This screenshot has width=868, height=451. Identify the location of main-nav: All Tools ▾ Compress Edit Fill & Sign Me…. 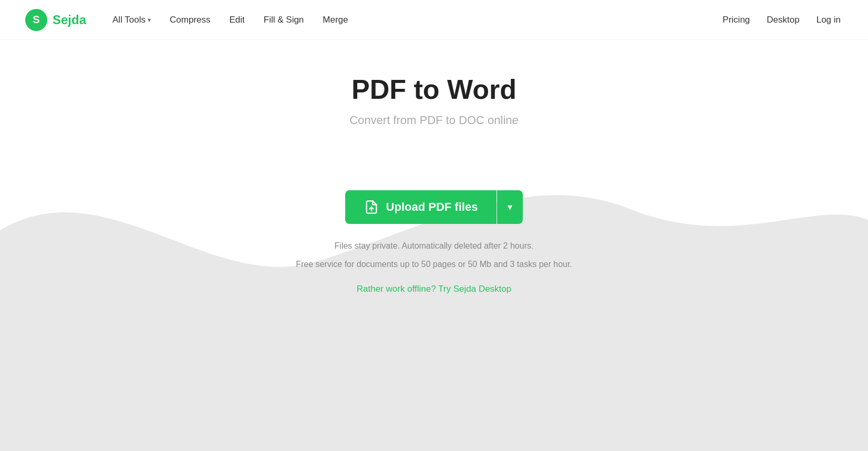
(230, 20).